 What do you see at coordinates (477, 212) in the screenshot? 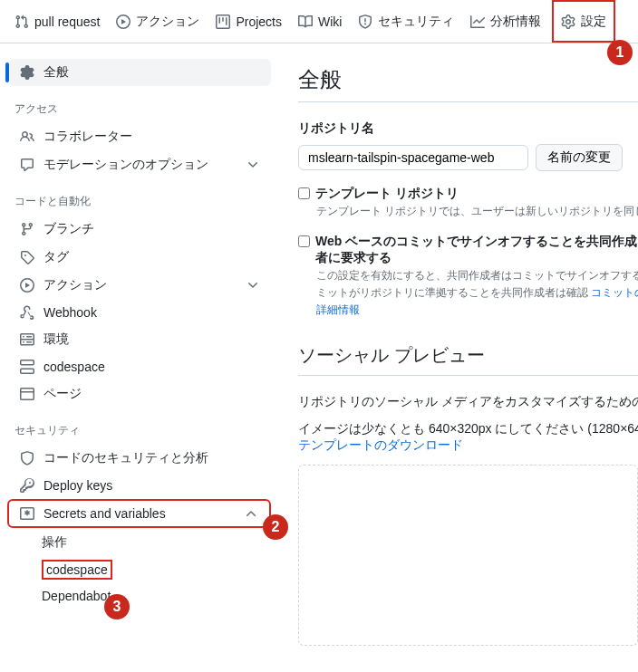
I see `template-help: テンプレート リポジトリでは、ユーザーは新しいリポジトリを同じ` at bounding box center [477, 212].